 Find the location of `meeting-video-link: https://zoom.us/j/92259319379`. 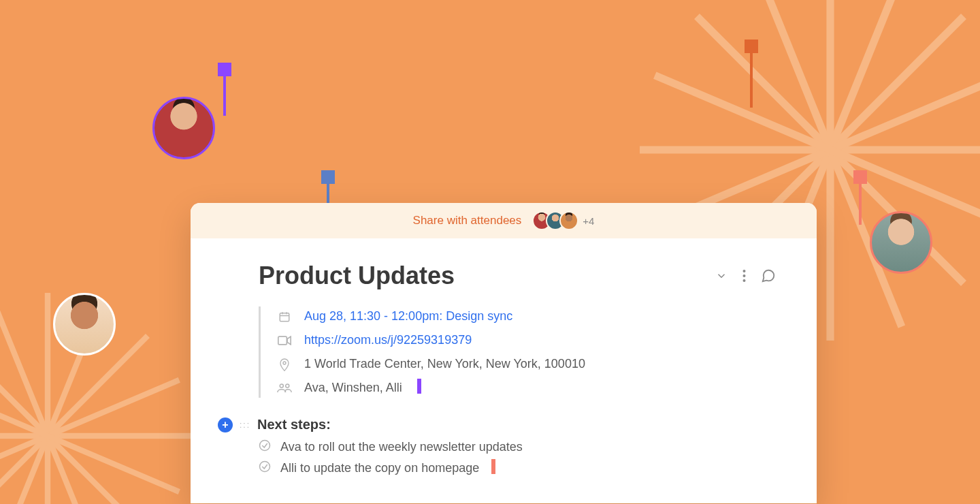

meeting-video-link: https://zoom.us/j/92259319379 is located at coordinates (388, 341).